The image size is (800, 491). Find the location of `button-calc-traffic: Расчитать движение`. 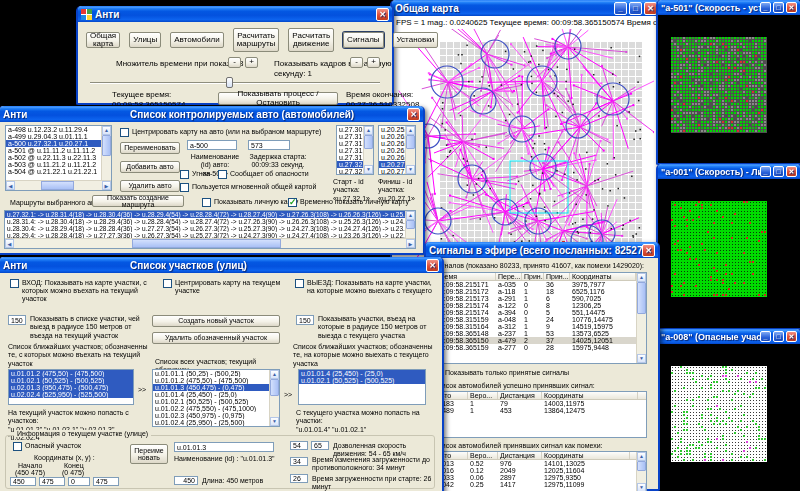

button-calc-traffic: Расчитать движение is located at coordinates (311, 40).